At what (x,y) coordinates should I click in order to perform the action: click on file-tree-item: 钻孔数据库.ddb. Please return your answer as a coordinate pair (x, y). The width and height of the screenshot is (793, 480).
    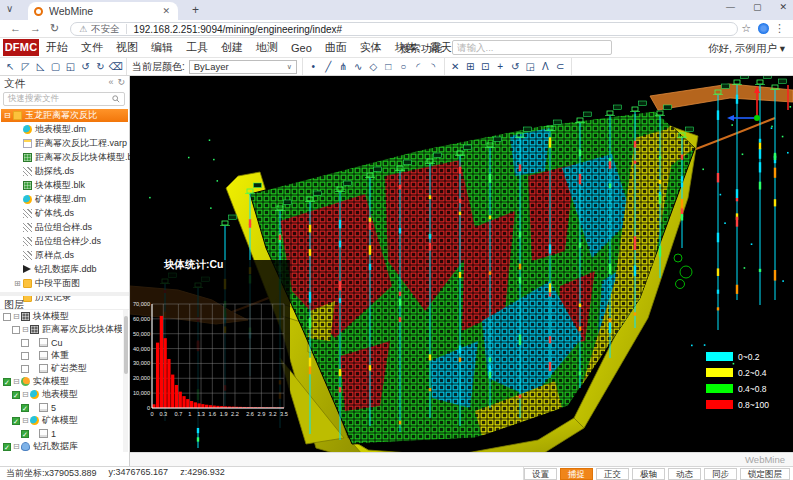
    Looking at the image, I should click on (64, 269).